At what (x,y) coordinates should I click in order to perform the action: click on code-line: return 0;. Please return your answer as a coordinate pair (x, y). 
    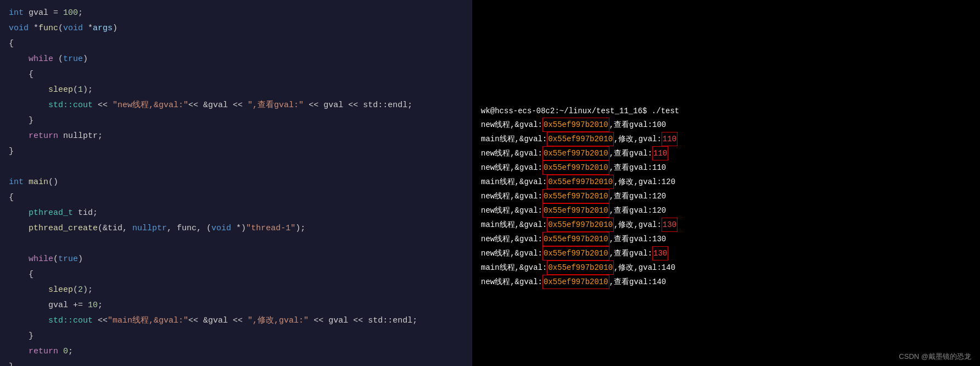
    Looking at the image, I should click on (236, 352).